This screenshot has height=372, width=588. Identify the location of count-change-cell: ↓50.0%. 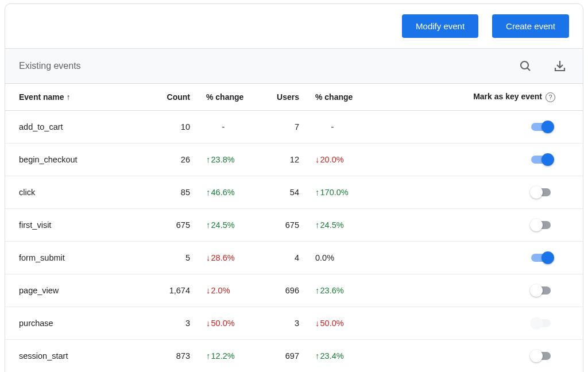
(229, 323).